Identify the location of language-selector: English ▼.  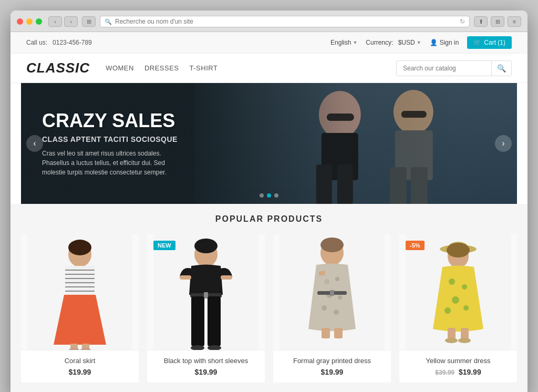
(344, 43).